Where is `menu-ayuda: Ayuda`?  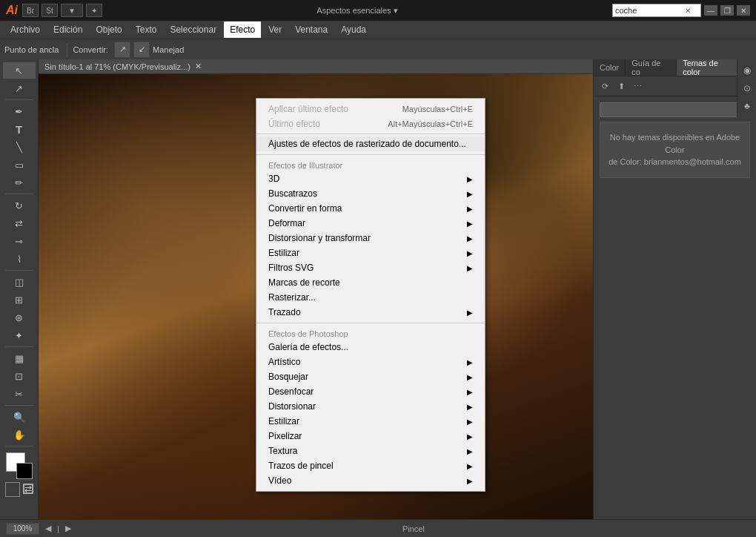
menu-ayuda: Ayuda is located at coordinates (354, 30).